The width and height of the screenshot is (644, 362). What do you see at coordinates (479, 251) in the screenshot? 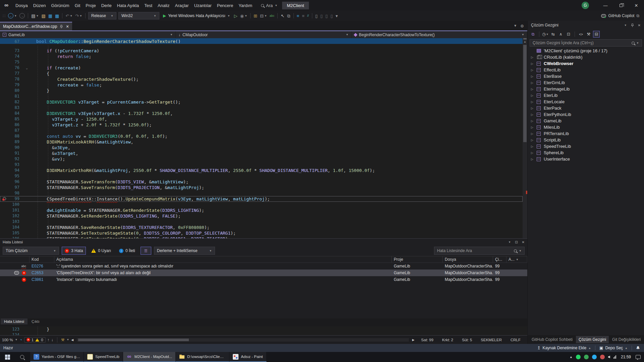
I see `error-list-search-input: Hata Listesinde Ara ▼` at bounding box center [479, 251].